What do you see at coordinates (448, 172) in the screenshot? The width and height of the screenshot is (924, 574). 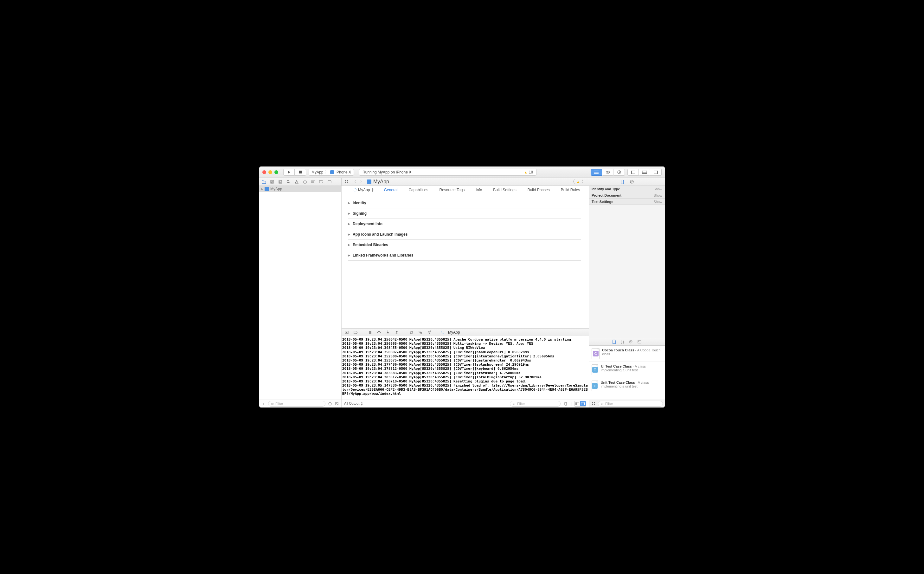 I see `activity-status: Running MyApp on iPhone X ▲ 18` at bounding box center [448, 172].